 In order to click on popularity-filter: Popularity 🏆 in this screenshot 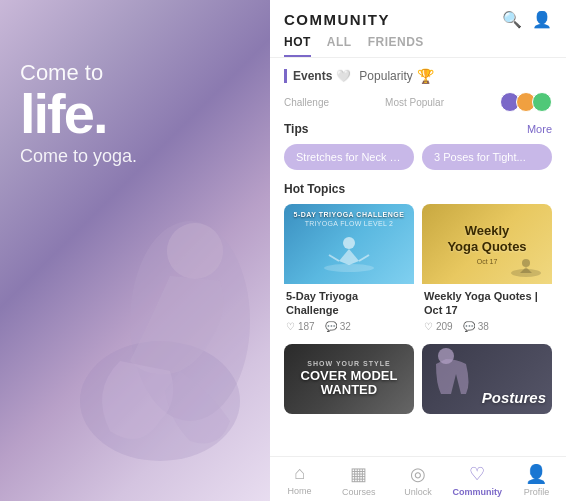, I will do `click(396, 76)`.